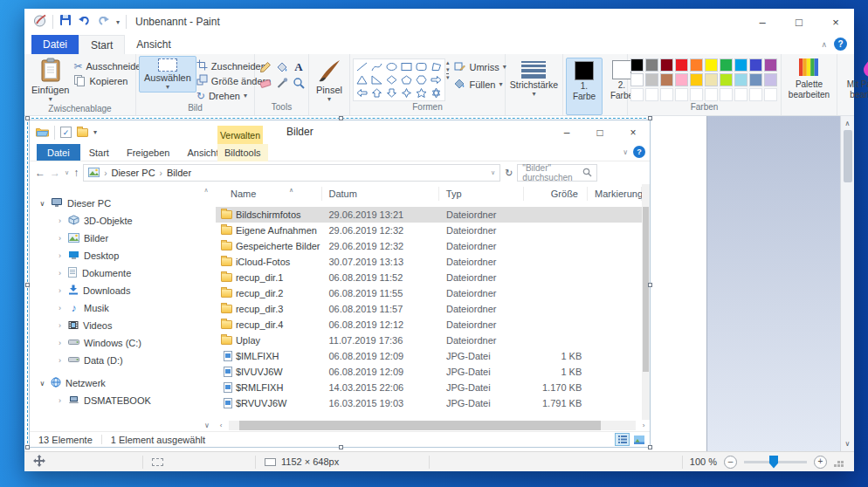  What do you see at coordinates (66, 173) in the screenshot?
I see `history-dropdown-icon: ∨` at bounding box center [66, 173].